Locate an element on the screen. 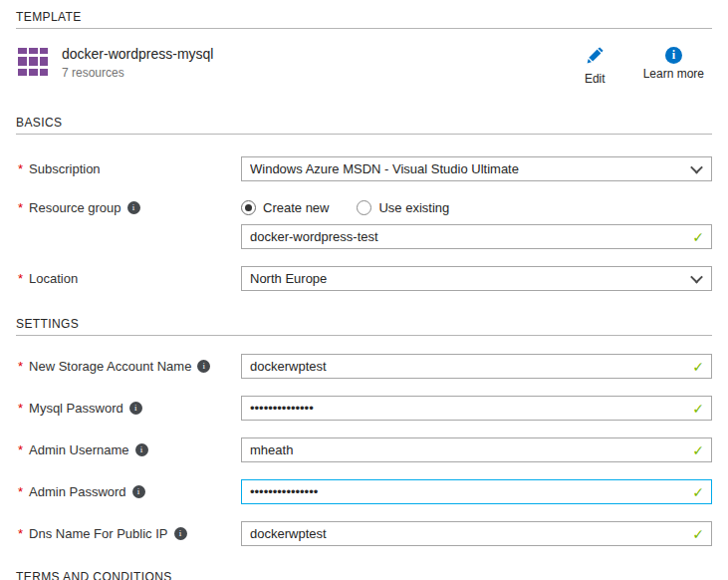 The image size is (728, 580). template-name: docker-wordpress-mysql is located at coordinates (137, 54).